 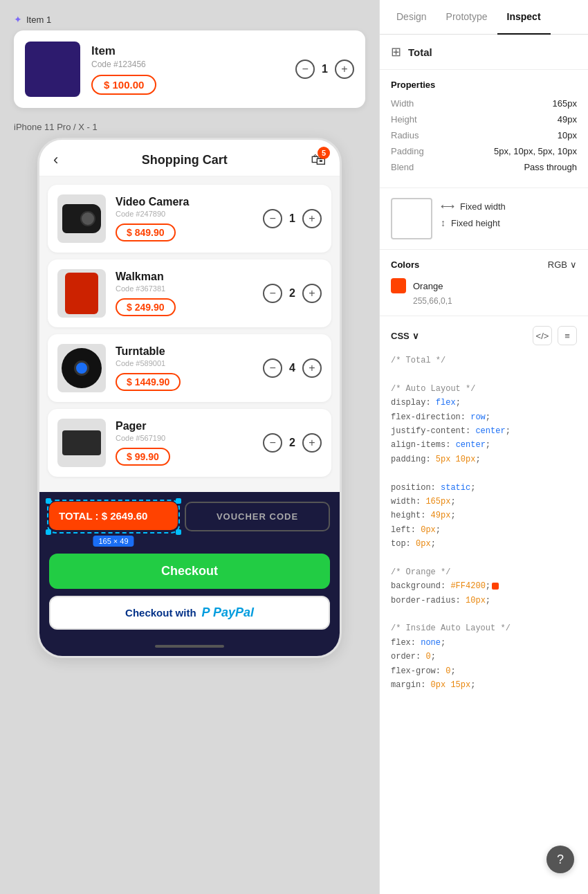 What do you see at coordinates (484, 264) in the screenshot?
I see `colors-header: Colors RGB ∨` at bounding box center [484, 264].